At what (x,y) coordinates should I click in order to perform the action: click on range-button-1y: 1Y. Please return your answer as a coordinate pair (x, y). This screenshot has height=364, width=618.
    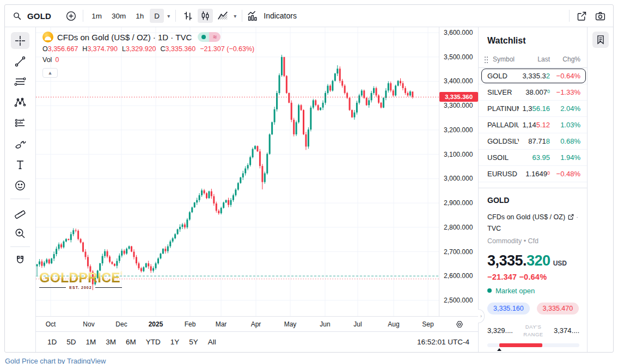
    Looking at the image, I should click on (175, 342).